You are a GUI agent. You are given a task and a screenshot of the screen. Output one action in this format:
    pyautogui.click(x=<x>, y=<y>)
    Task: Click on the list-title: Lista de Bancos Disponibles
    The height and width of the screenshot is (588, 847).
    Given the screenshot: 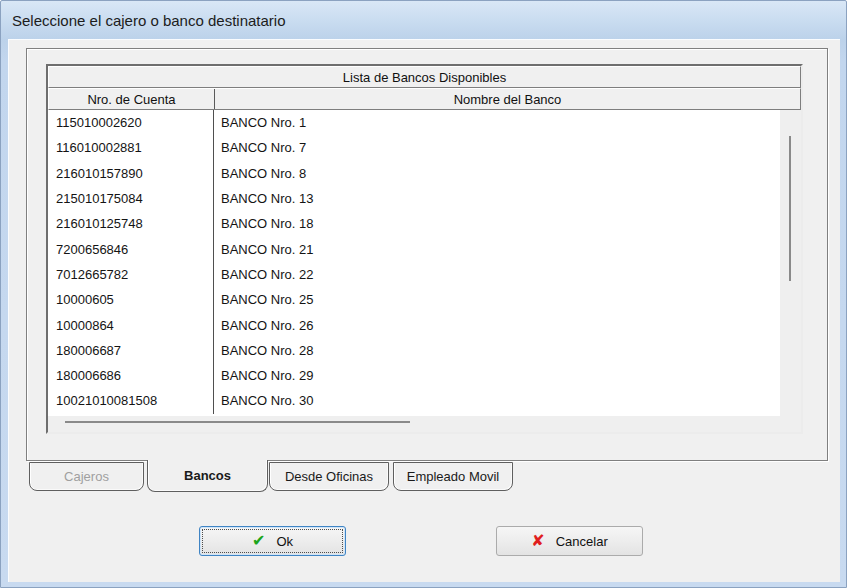 What is the action you would take?
    pyautogui.click(x=424, y=78)
    